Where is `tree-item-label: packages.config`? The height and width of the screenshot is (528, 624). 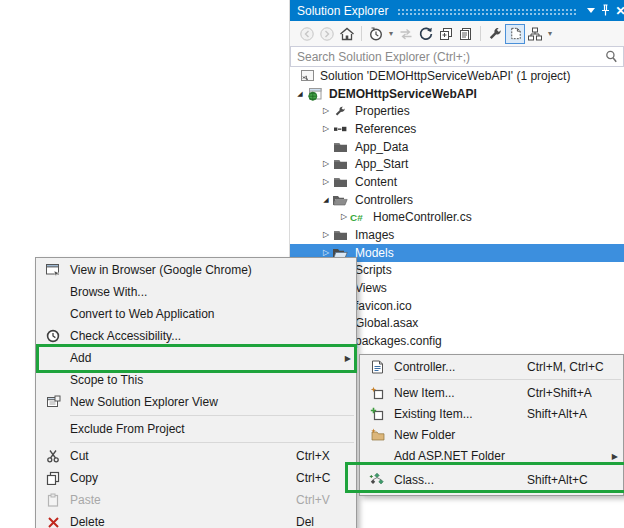
tree-item-label: packages.config is located at coordinates (398, 341).